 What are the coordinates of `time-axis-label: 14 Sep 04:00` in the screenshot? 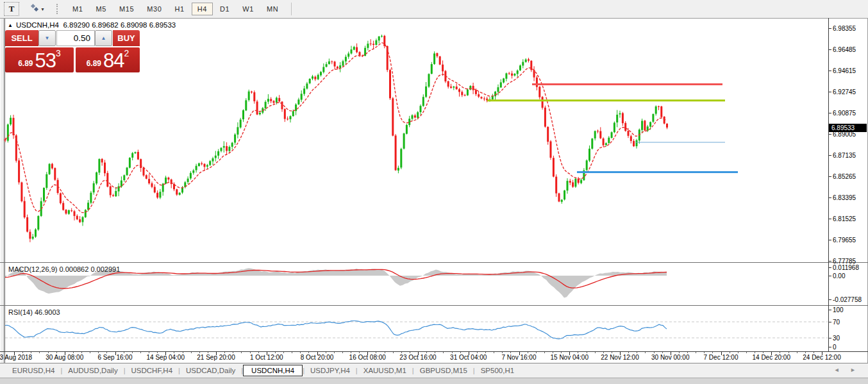 It's located at (166, 358).